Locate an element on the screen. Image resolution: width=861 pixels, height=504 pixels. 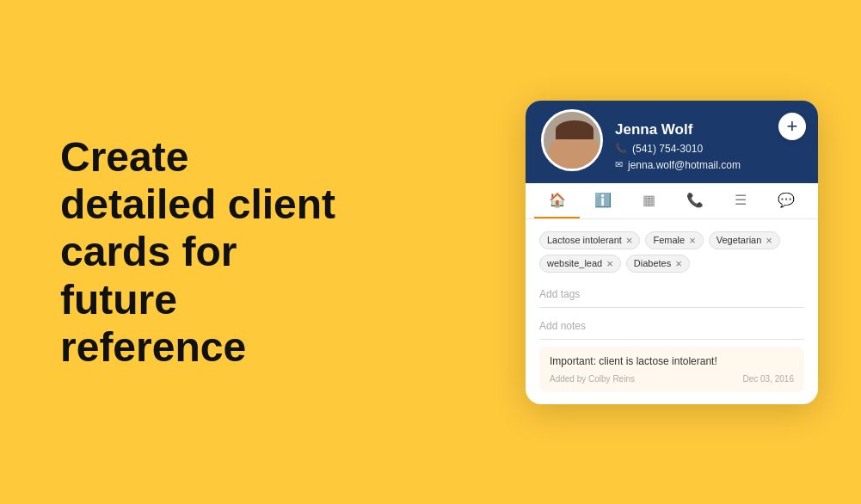
note-author: Added by Colby Reins is located at coordinates (592, 378).